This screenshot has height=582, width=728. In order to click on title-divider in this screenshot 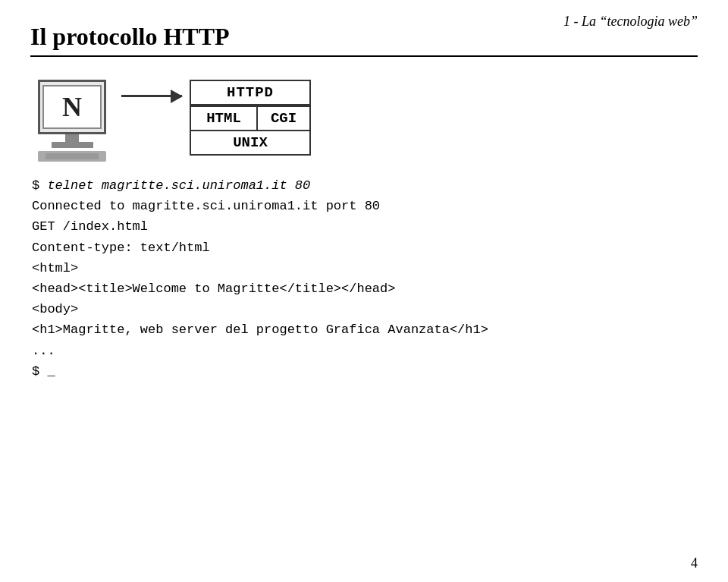, I will do `click(364, 56)`.